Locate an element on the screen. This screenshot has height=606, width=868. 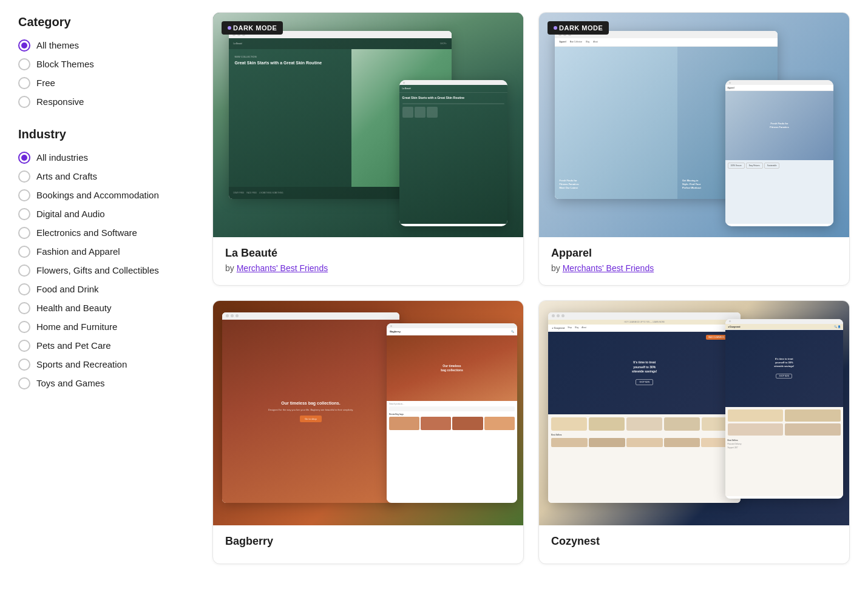
theme-name-apparel: Apparel is located at coordinates (694, 254).